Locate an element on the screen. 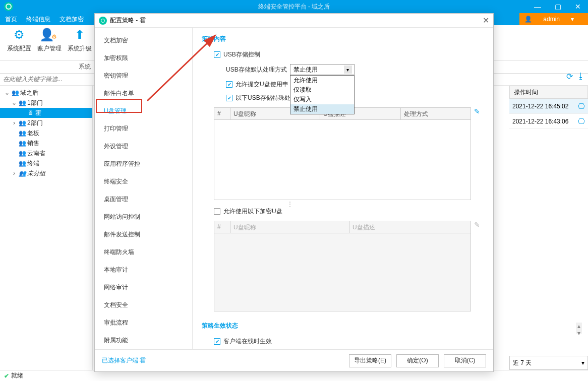  cat-firewall: 终端防火墙 is located at coordinates (143, 252).